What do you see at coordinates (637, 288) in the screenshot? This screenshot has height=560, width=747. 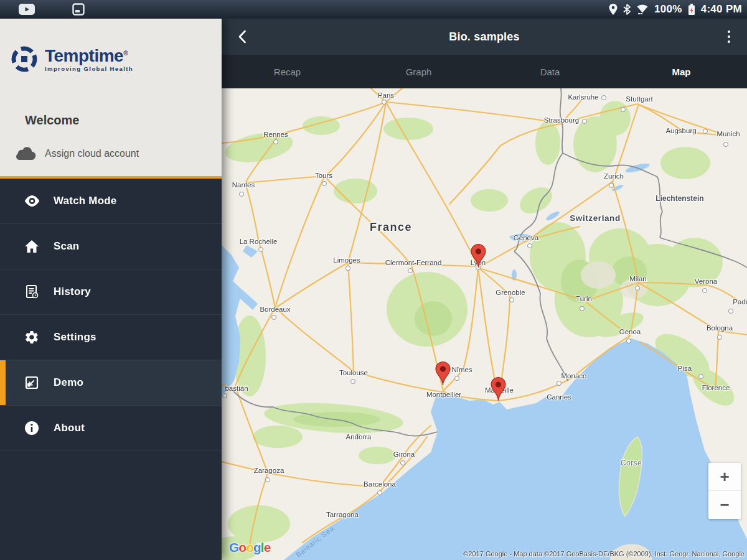 I see `city-dot-milan` at bounding box center [637, 288].